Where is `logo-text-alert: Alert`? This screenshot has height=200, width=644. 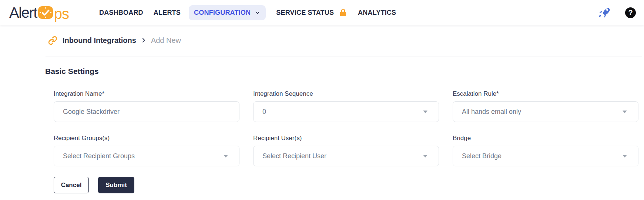 logo-text-alert: Alert is located at coordinates (23, 13).